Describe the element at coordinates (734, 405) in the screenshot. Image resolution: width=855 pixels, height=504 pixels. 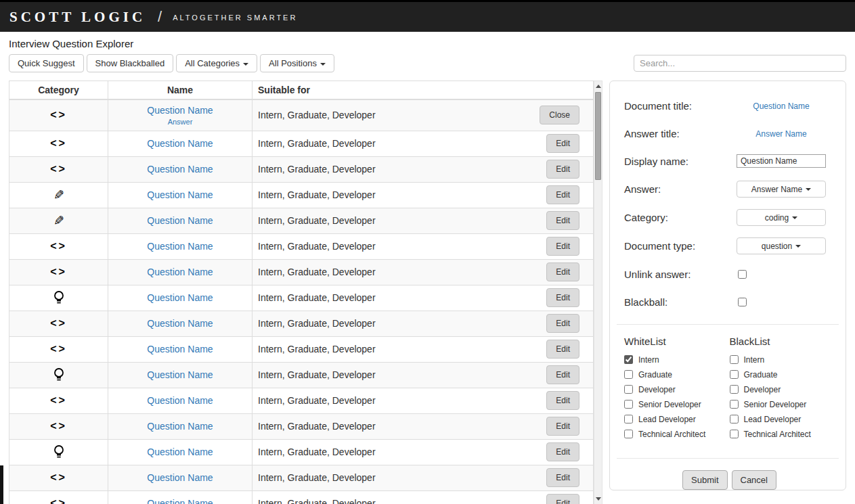
I see `blacklist-checkbox-senior-developer` at that location.